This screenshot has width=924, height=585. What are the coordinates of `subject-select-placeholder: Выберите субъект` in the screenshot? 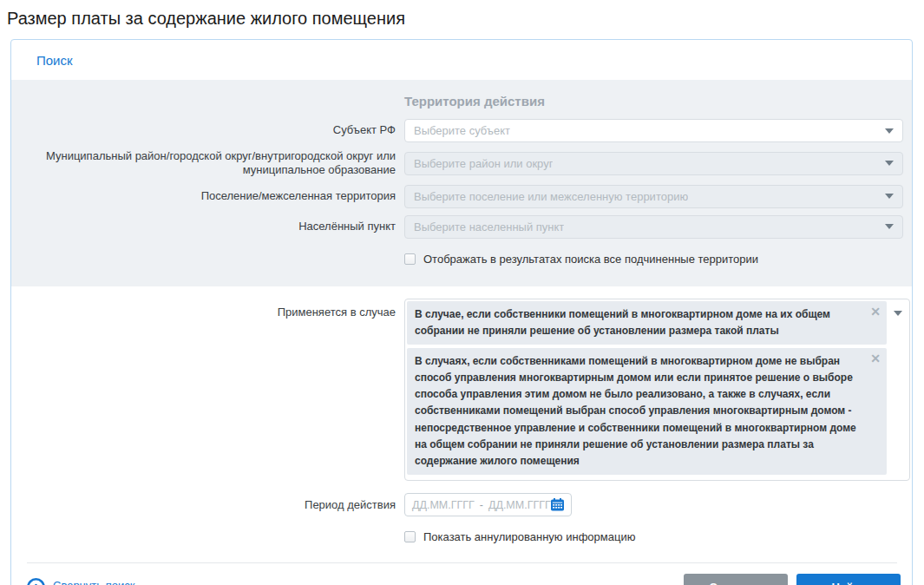 It's located at (462, 130).